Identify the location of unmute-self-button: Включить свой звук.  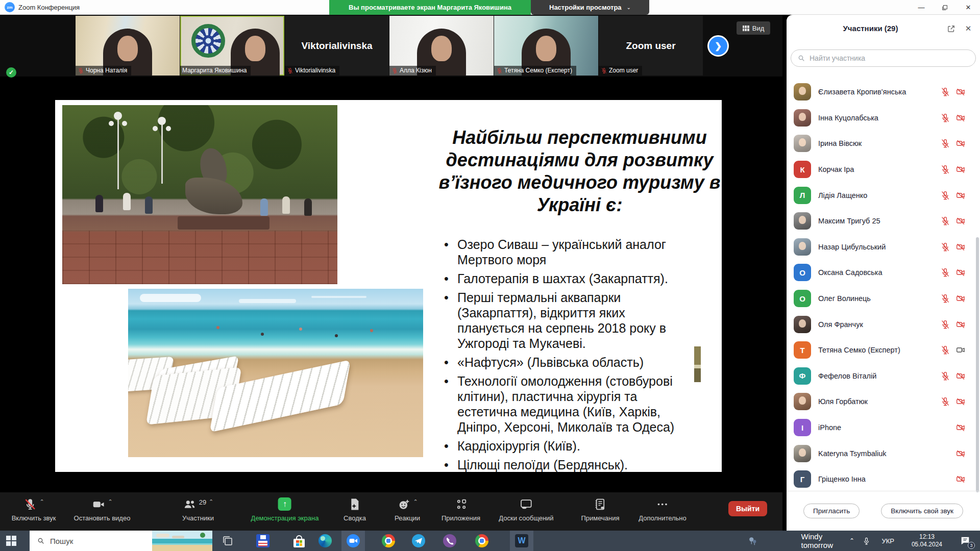
(922, 511).